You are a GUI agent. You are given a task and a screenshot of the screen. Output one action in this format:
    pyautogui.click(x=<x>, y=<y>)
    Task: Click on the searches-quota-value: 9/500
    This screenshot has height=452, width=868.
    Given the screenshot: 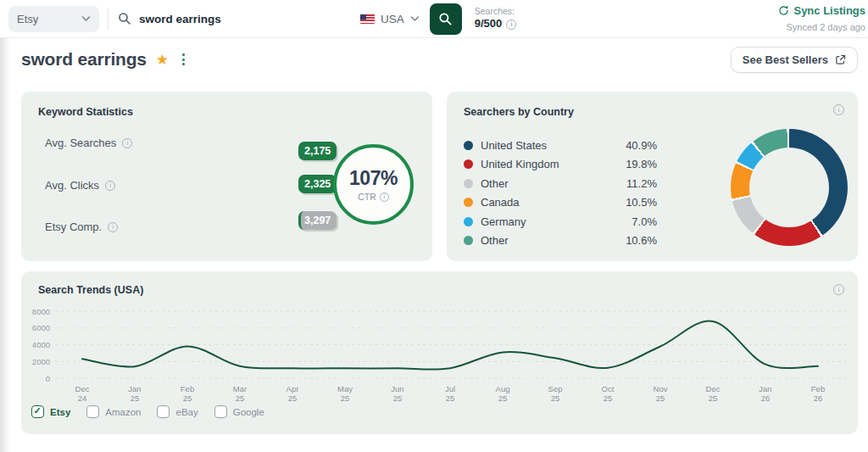 What is the action you would take?
    pyautogui.click(x=488, y=24)
    